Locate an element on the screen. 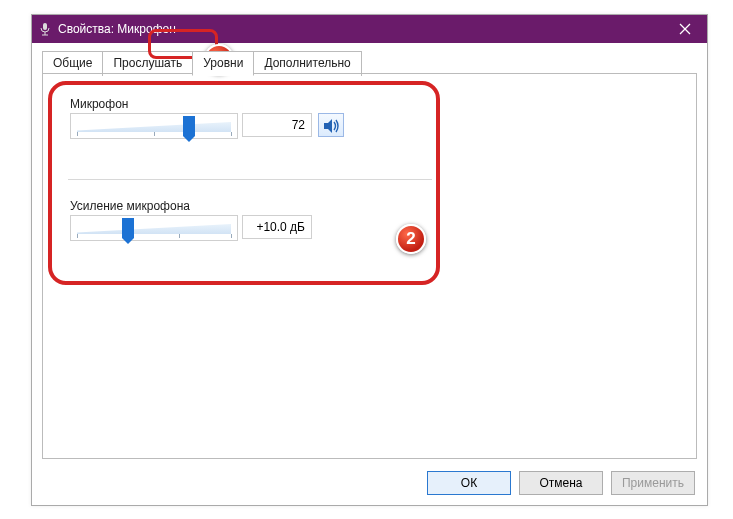 The image size is (733, 519). mic-level-thumb is located at coordinates (189, 126).